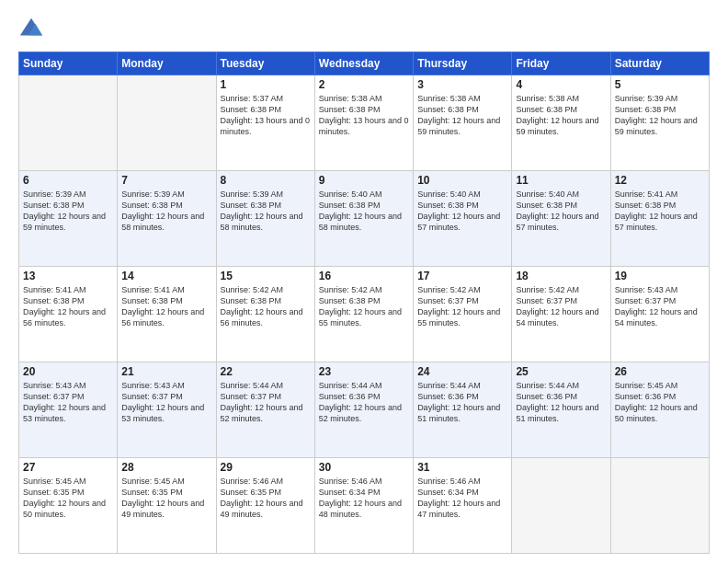  What do you see at coordinates (266, 116) in the screenshot?
I see `cell-details: Sunrise: 5:37 AM Sunset: 6:38 PM Dayligh…` at bounding box center [266, 116].